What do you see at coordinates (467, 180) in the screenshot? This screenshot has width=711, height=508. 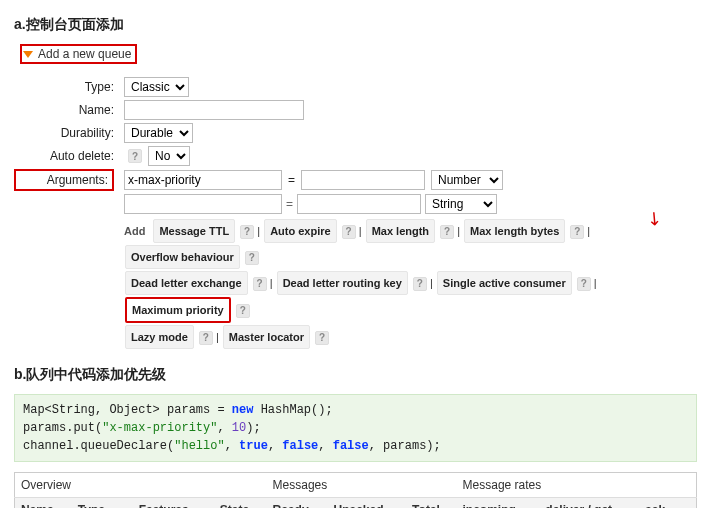 I see `argument-type-0: Number` at bounding box center [467, 180].